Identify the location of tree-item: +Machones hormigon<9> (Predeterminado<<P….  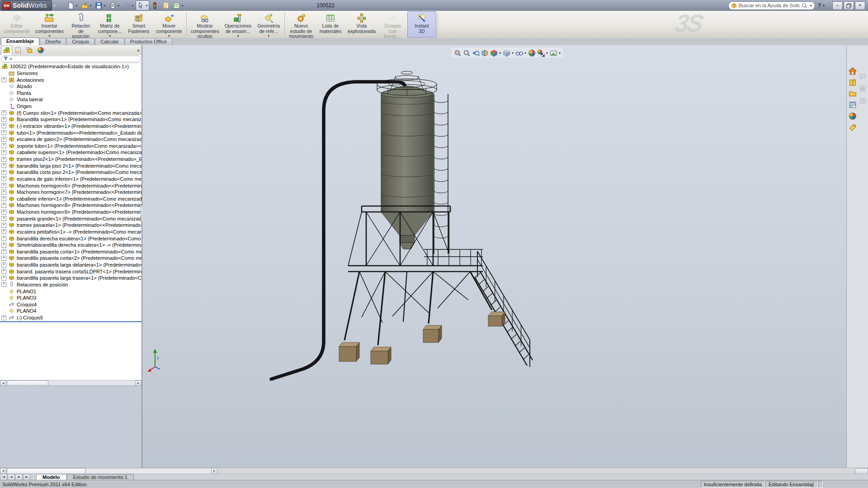
(71, 212).